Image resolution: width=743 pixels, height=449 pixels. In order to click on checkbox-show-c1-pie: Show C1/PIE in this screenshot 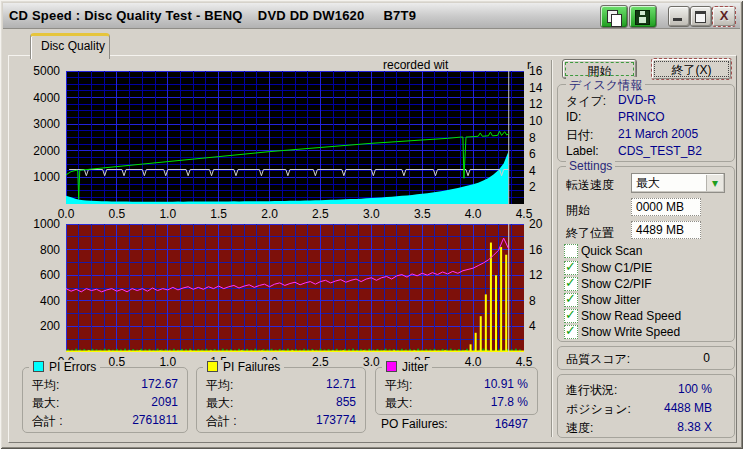, I will do `click(644, 268)`.